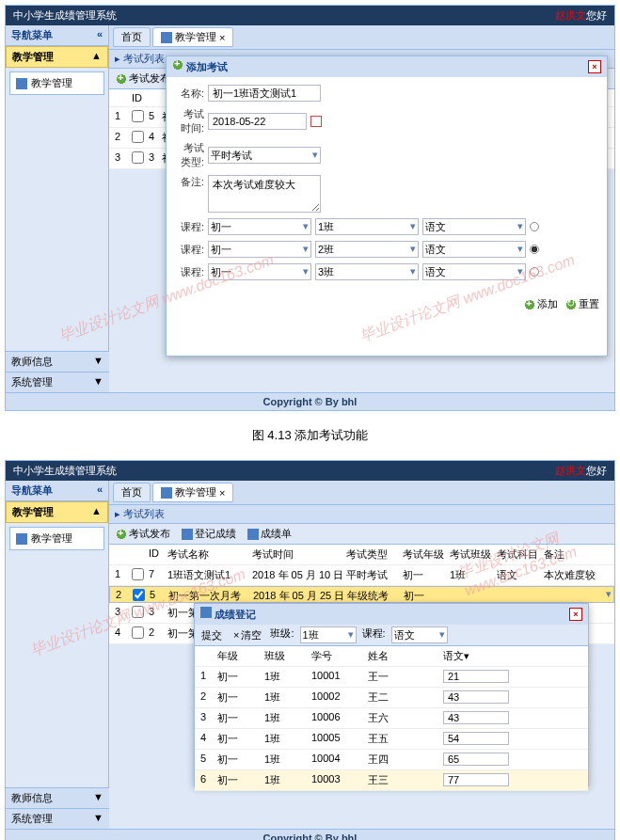 This screenshot has width=620, height=840. What do you see at coordinates (361, 555) in the screenshot?
I see `grid-header: ID 考试名称 考试时间 考试类型 考试年级 考试班级 考试科目 备注` at bounding box center [361, 555].